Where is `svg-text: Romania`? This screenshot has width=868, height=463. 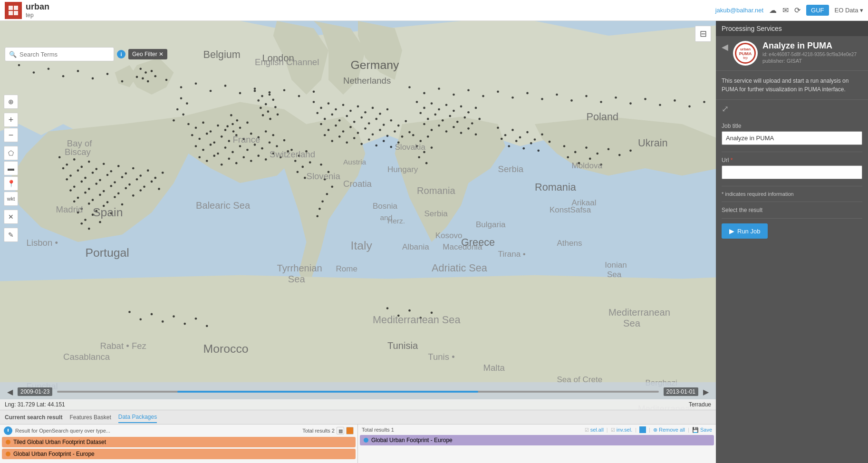 svg-text: Romania is located at coordinates (436, 191).